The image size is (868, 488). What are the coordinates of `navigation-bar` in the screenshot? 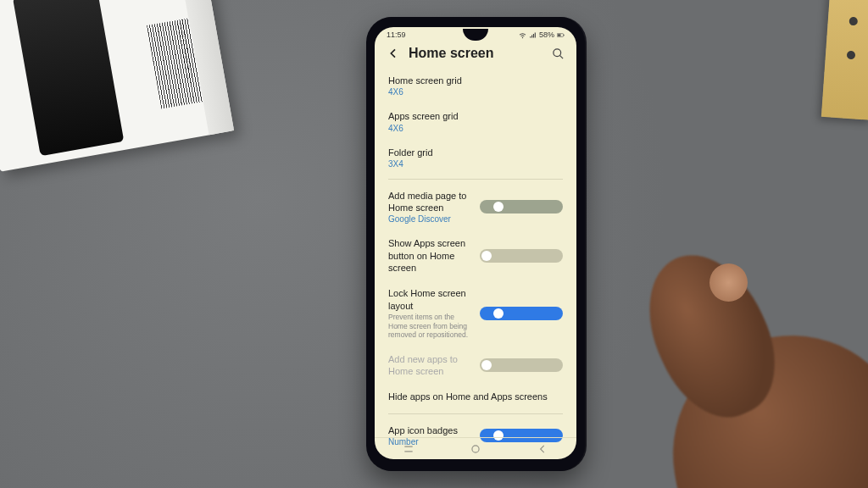 It's located at (476, 448).